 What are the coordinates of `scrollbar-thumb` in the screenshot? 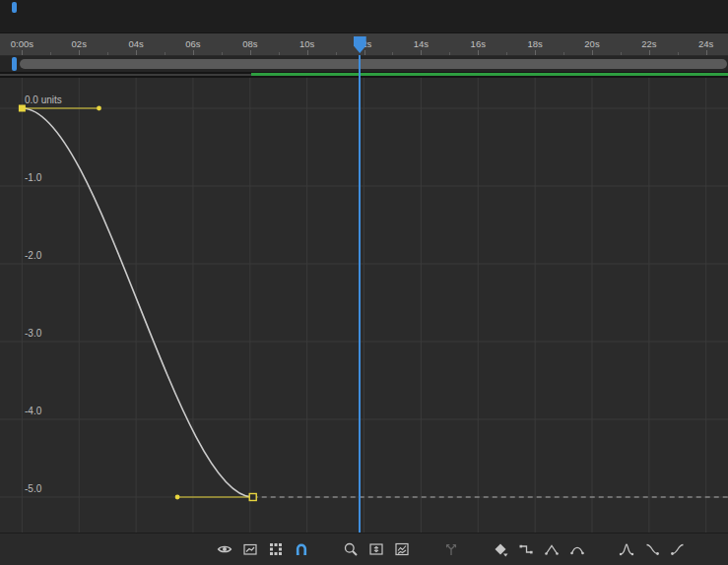 It's located at (373, 64).